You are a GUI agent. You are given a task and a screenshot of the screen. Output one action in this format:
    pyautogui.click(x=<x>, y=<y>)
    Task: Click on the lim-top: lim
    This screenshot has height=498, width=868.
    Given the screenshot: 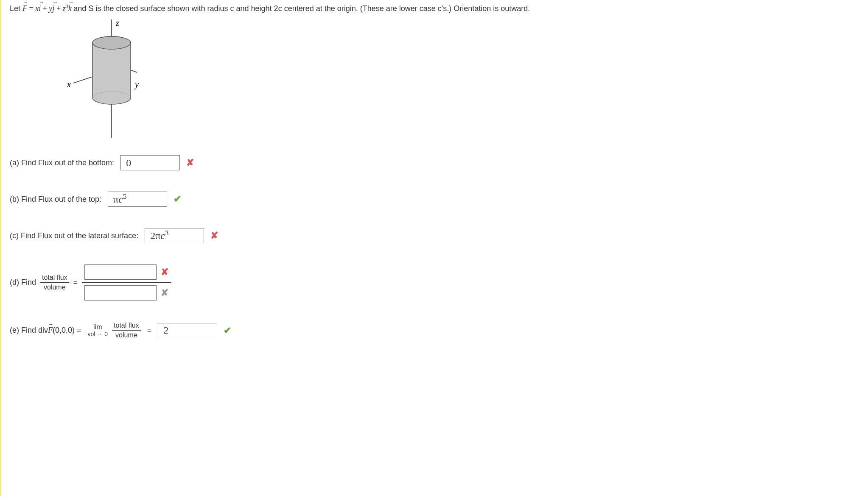 What is the action you would take?
    pyautogui.click(x=98, y=327)
    